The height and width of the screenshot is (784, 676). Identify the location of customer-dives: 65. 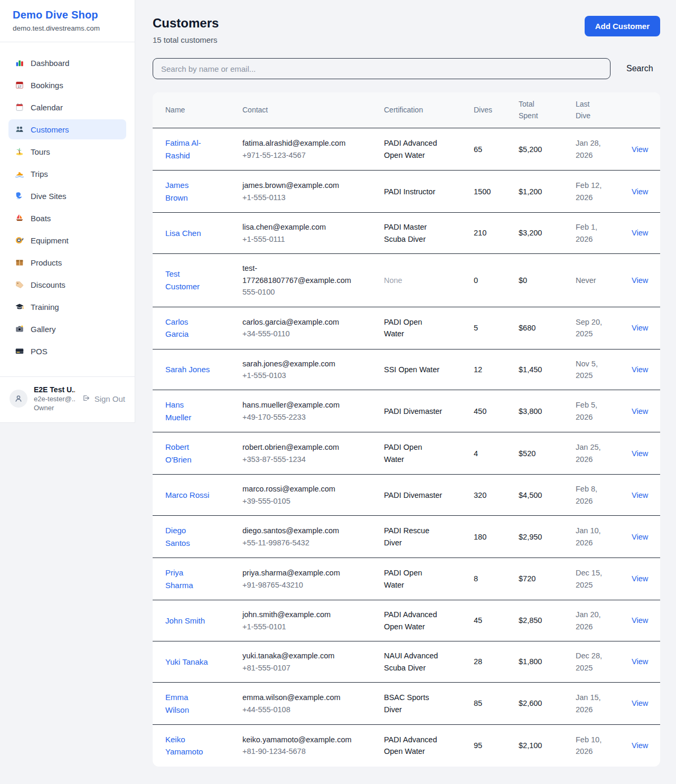
(496, 149).